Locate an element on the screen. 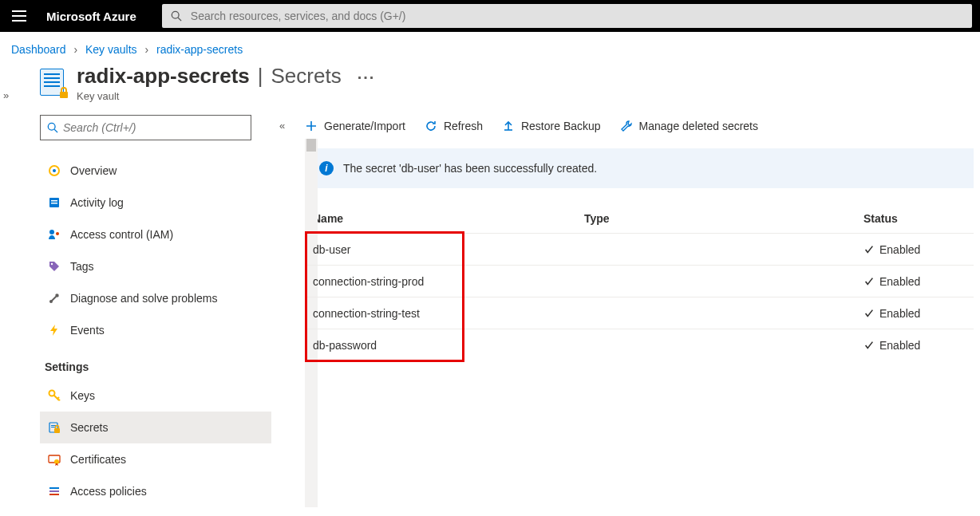 The height and width of the screenshot is (516, 980). toolbar-label: Restore Backup is located at coordinates (561, 126).